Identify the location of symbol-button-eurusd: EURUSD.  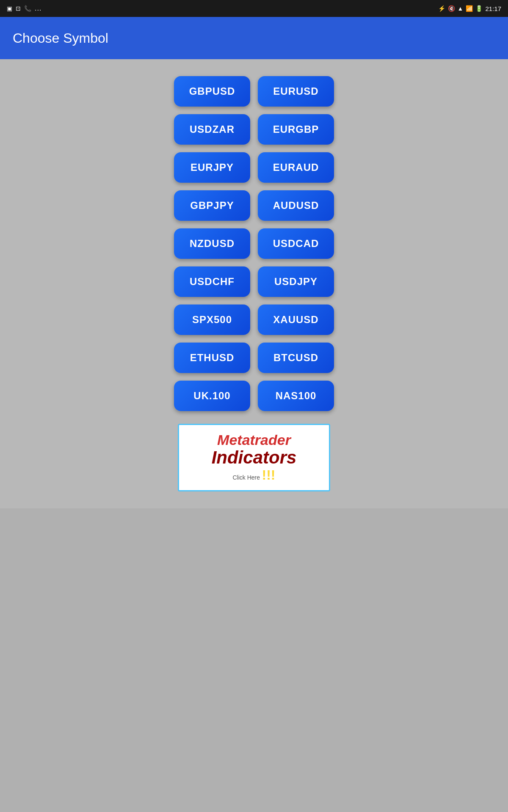
(296, 91).